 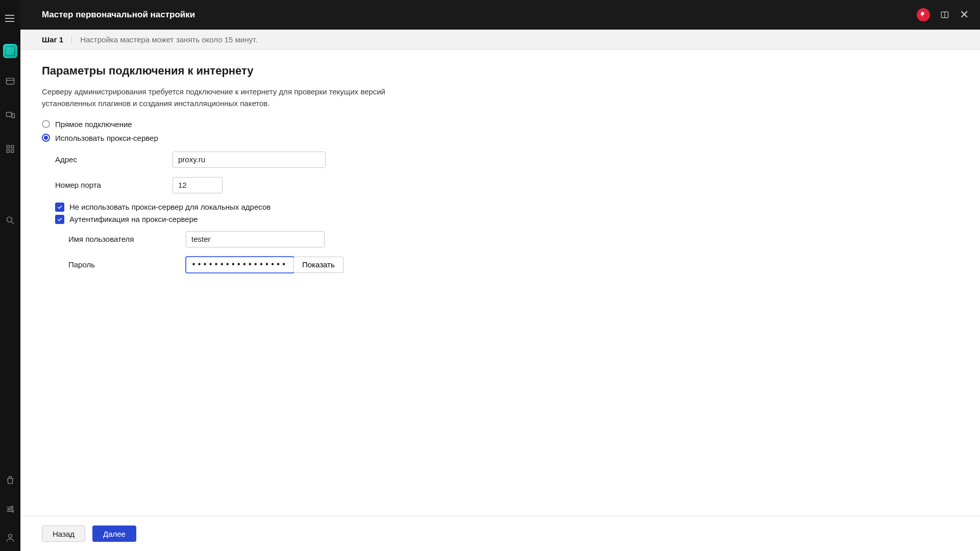 What do you see at coordinates (500, 124) in the screenshot?
I see `radio-direct-connection: Прямое подключение` at bounding box center [500, 124].